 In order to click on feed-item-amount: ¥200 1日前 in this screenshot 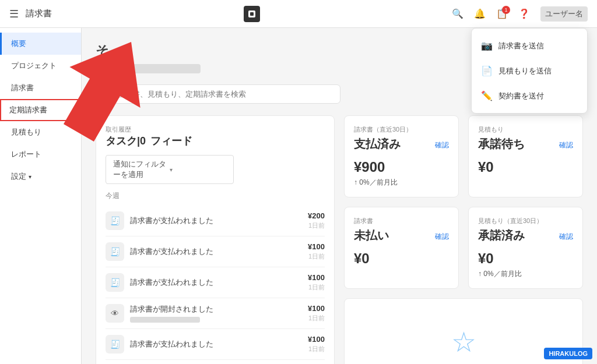, I will do `click(316, 221)`.